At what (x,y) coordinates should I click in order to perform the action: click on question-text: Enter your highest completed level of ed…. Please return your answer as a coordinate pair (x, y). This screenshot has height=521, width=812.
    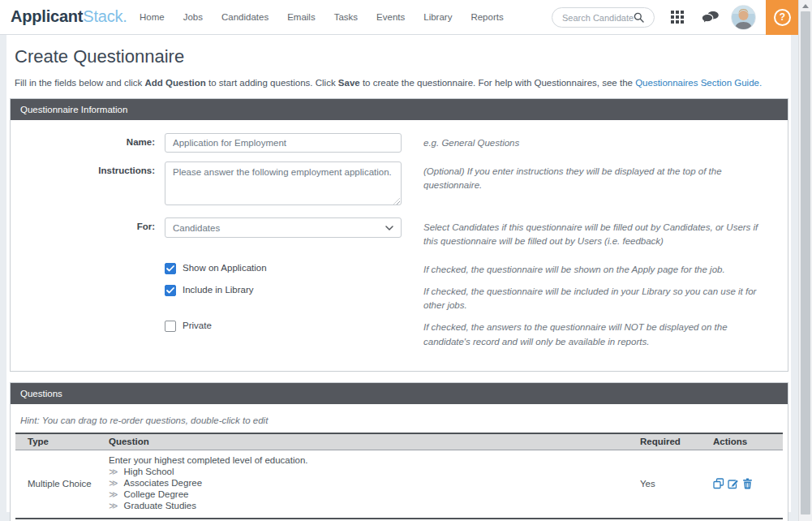
    Looking at the image, I should click on (375, 461).